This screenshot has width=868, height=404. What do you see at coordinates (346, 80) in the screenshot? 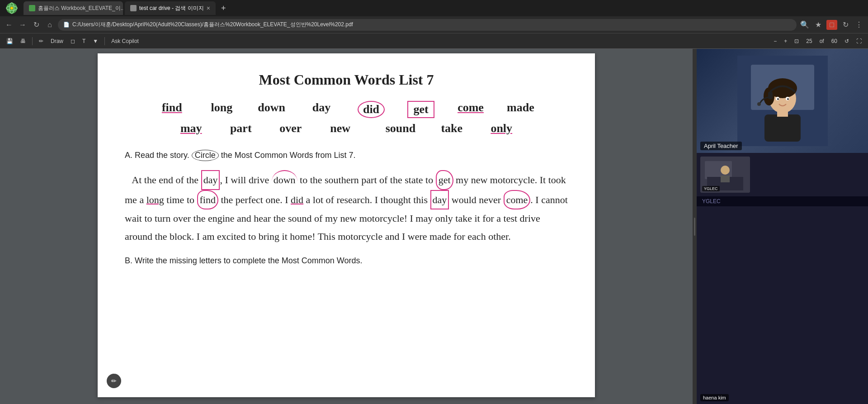
I see `pdf-title: Most Common Words List 7` at bounding box center [346, 80].